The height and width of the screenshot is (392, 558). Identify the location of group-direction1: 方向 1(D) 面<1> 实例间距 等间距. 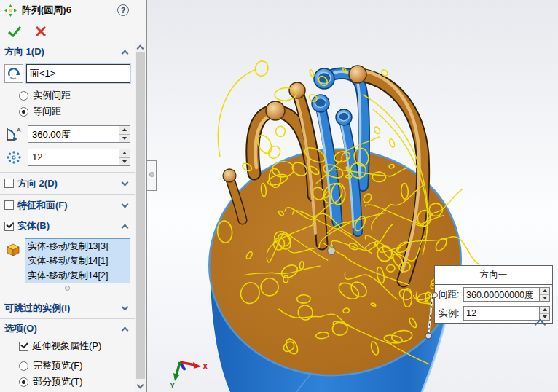
(67, 108).